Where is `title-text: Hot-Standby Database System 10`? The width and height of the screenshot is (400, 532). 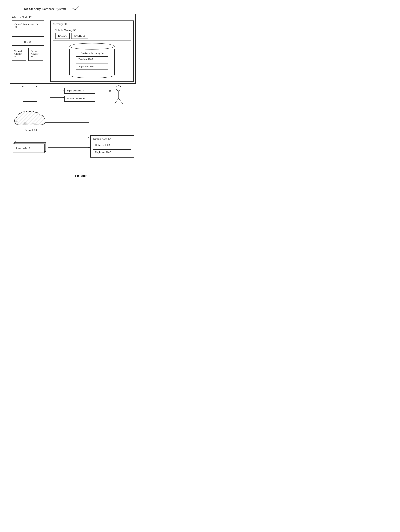
title-text: Hot-Standby Database System 10 is located at coordinates (46, 9).